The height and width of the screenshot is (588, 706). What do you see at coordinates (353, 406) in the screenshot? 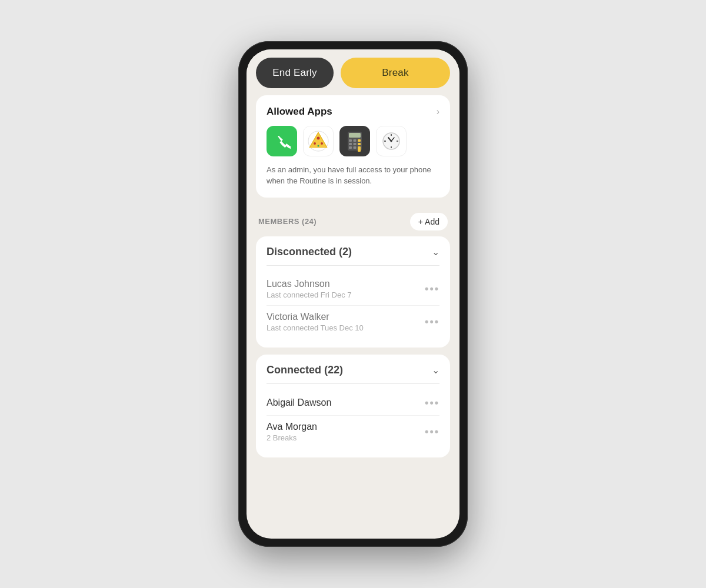
I see `connected-group-card: Connected (22) ⌄ Abigail Dawson ••• Ava …` at bounding box center [353, 406].